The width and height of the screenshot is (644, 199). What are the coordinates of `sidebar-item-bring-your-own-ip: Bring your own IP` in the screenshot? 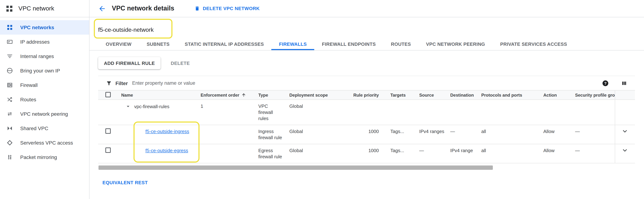 It's located at (44, 71).